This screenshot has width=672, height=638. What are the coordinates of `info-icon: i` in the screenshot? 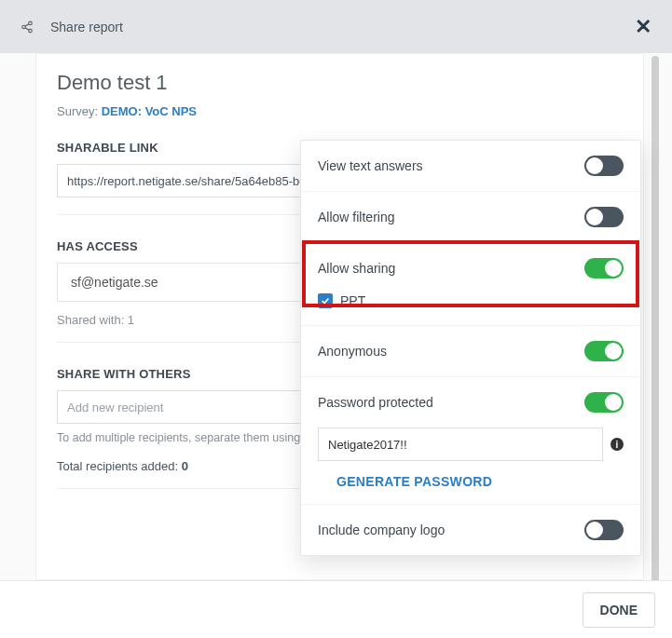 It's located at (617, 444).